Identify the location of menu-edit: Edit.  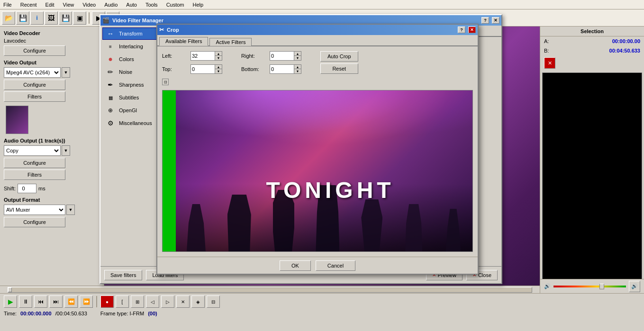
(50, 5).